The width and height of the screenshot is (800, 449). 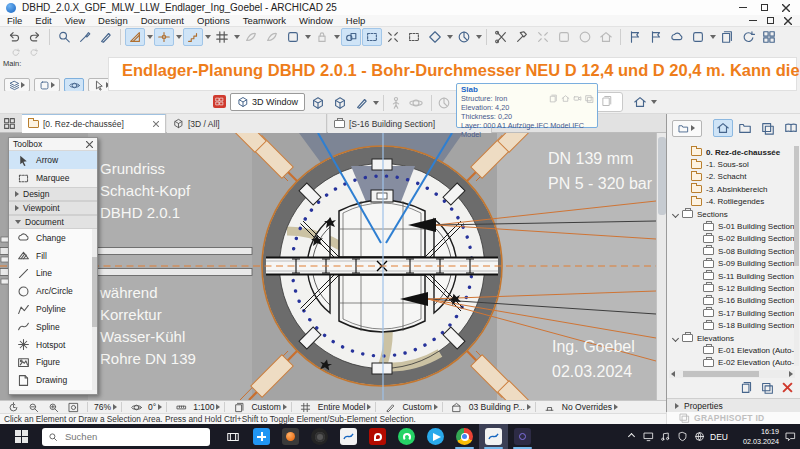 I want to click on tree-elevations-header: Elevations, so click(x=732, y=338).